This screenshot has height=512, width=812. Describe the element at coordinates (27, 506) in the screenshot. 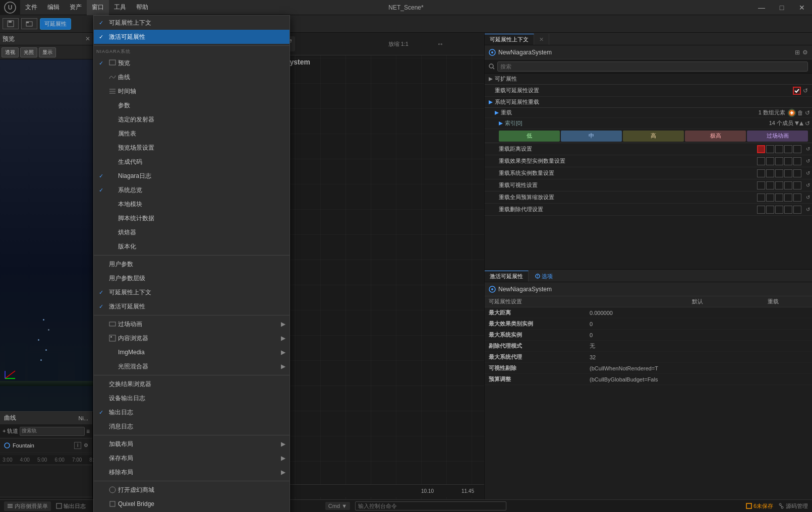

I see `content-slide-menu-btn: 内容侧滑菜单` at that location.